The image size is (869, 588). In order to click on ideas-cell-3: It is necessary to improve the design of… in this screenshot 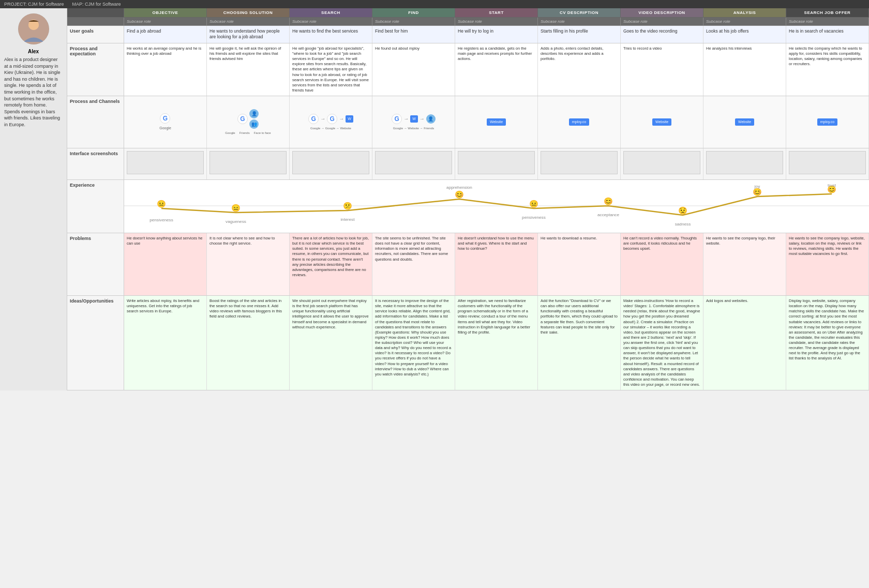, I will do `click(414, 343)`.